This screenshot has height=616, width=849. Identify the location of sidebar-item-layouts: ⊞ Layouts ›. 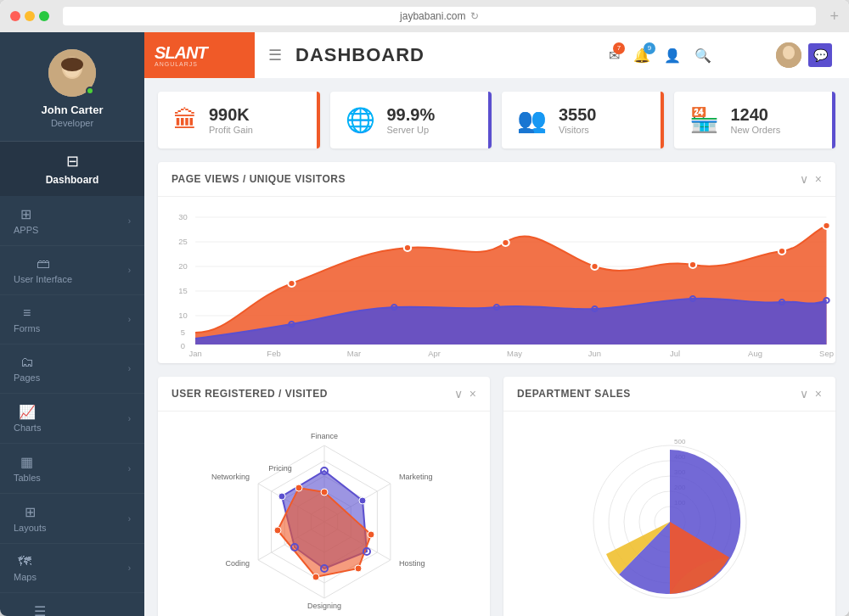
(72, 519).